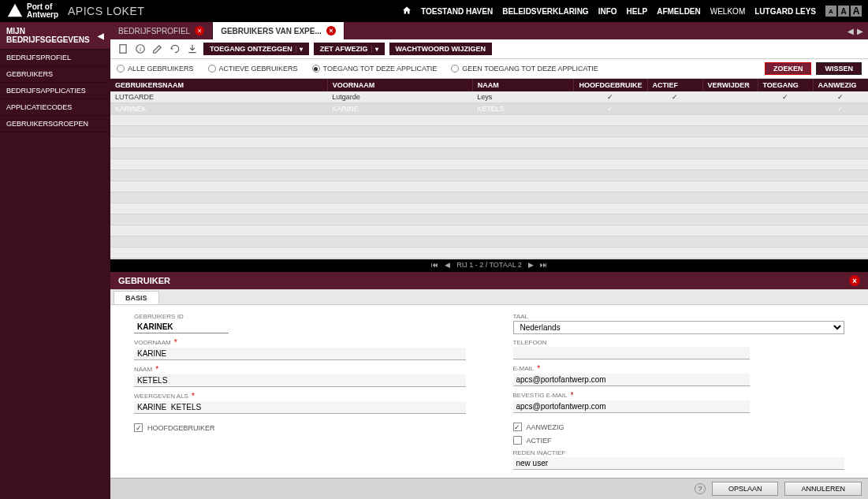 This screenshot has height=499, width=868. Describe the element at coordinates (523, 369) in the screenshot. I see `label-email: E-MAIL` at that location.